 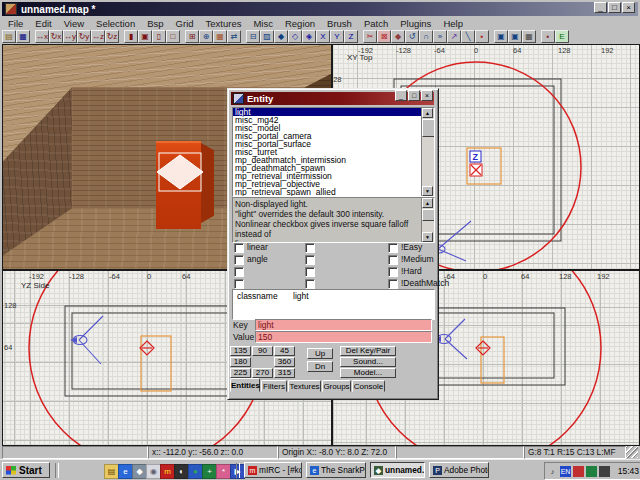 I want to click on csg-merge-button: ⊕, so click(x=206, y=36).